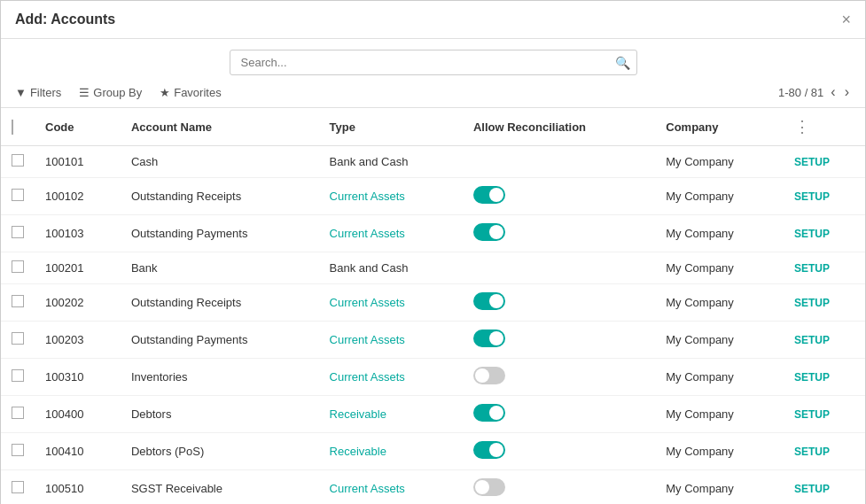  Describe the element at coordinates (78, 234) in the screenshot. I see `row-code: 100103` at that location.